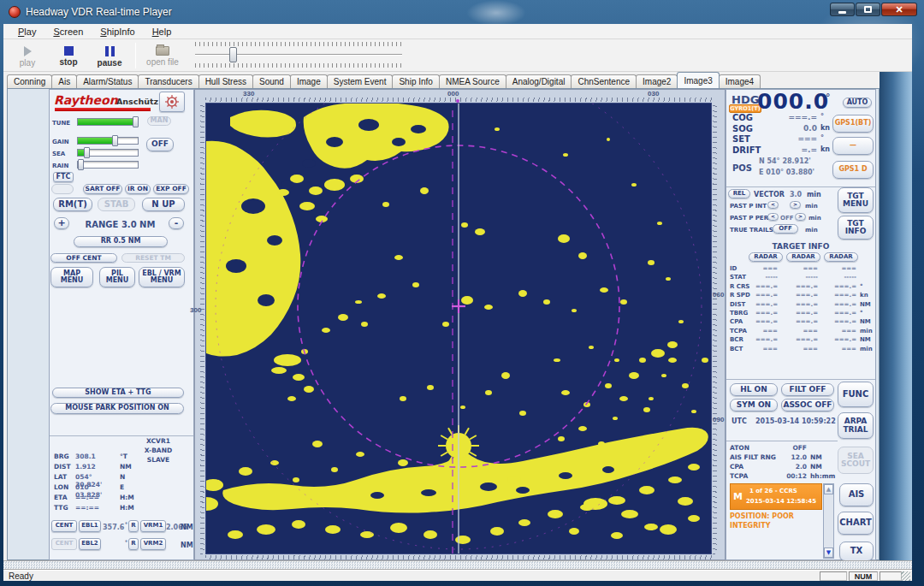 This screenshot has width=924, height=586. I want to click on pil-menu-button: PIL MENU, so click(117, 277).